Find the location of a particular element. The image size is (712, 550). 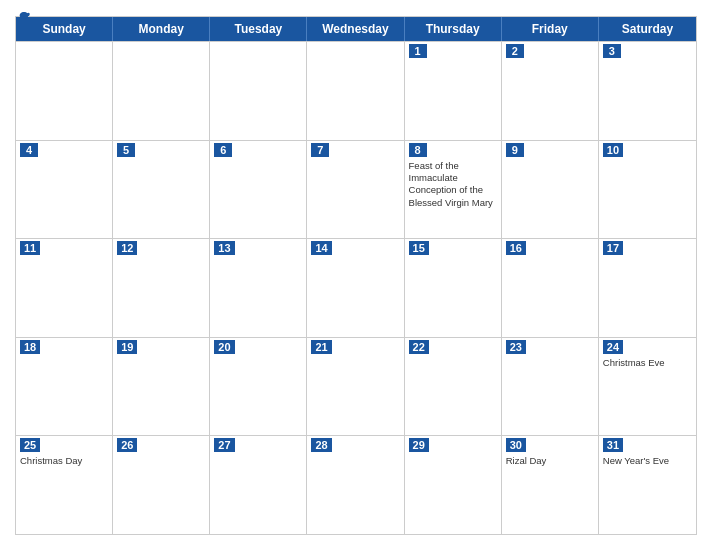

calendar-day-headers: SundayMondayTuesdayWednesdayThursdayFrid… is located at coordinates (356, 29).